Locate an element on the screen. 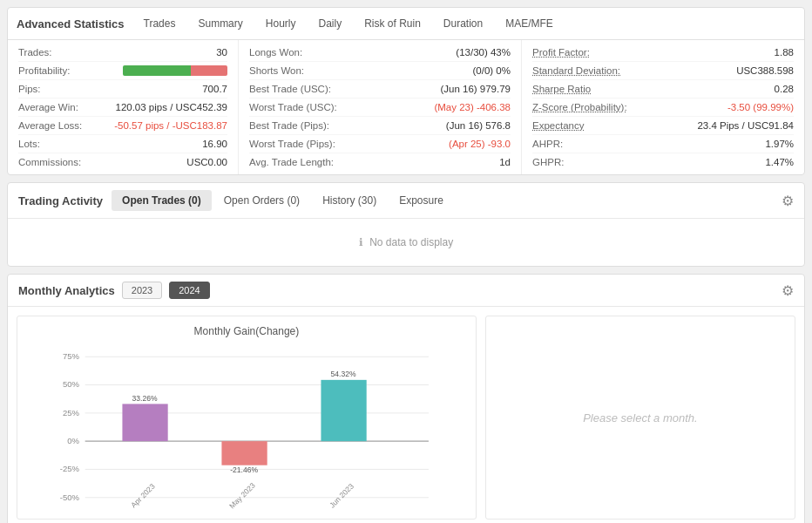 Image resolution: width=812 pixels, height=523 pixels. profit-factor-label: Profit Factor: is located at coordinates (561, 52).